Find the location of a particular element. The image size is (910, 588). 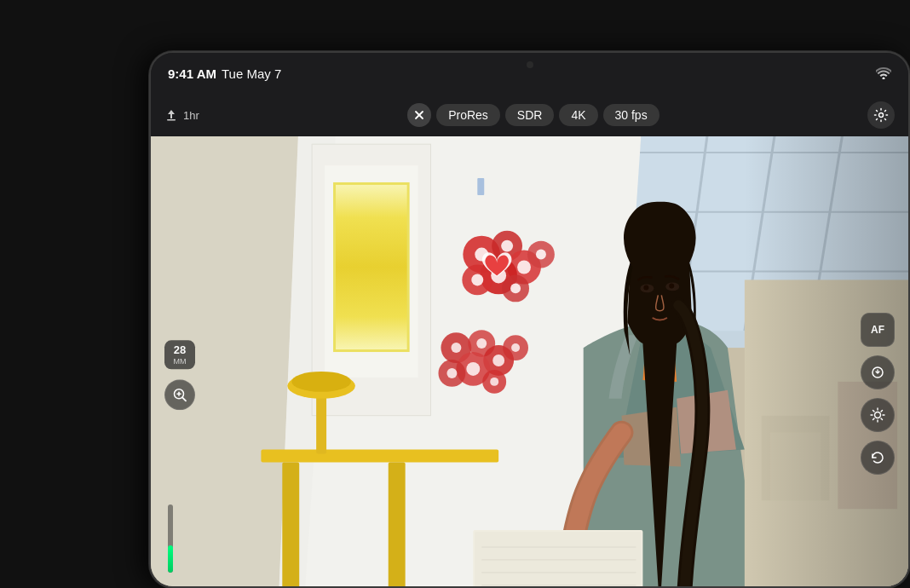

exposure-bar is located at coordinates (170, 539).